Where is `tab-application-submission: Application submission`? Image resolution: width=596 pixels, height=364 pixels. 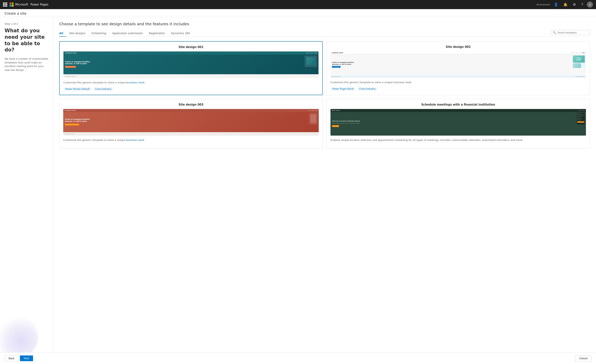
tab-application-submission: Application submission is located at coordinates (127, 33).